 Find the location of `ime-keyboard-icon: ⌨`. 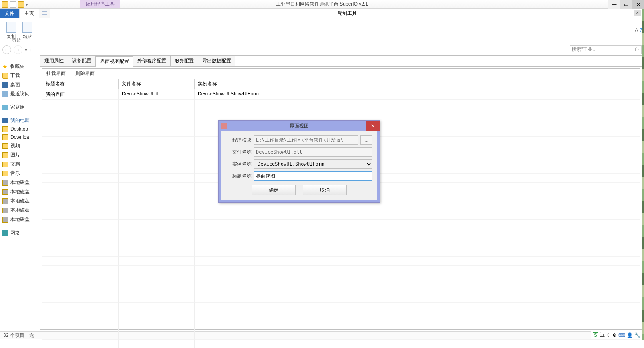

ime-keyboard-icon: ⌨ is located at coordinates (622, 335).